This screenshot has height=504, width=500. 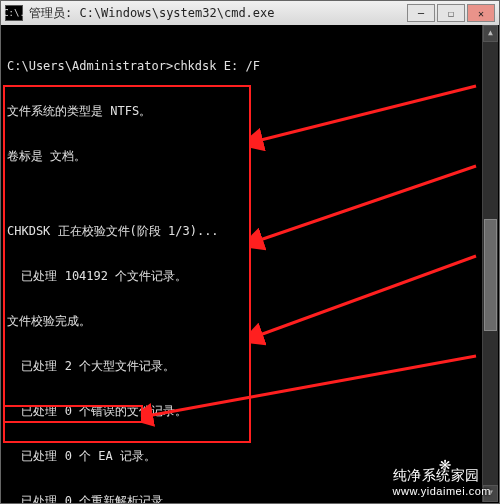 What do you see at coordinates (250, 232) in the screenshot?
I see `console-line: CHKDSK 正在校验文件(阶段 1/3)...` at bounding box center [250, 232].